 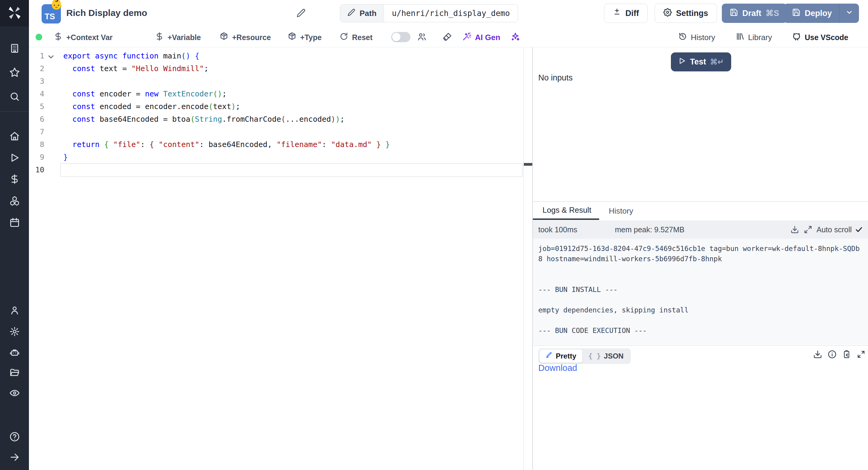 I want to click on folder-open-icon, so click(x=15, y=373).